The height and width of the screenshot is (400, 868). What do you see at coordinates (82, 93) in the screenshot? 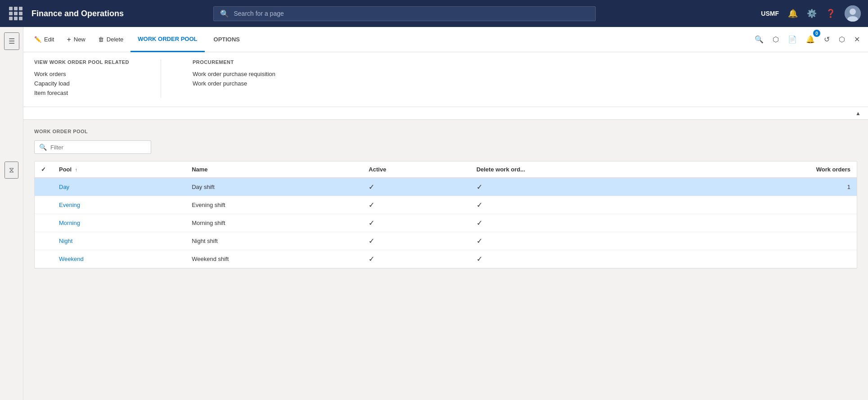
I see `link-item-forecast: Item forecast` at bounding box center [82, 93].